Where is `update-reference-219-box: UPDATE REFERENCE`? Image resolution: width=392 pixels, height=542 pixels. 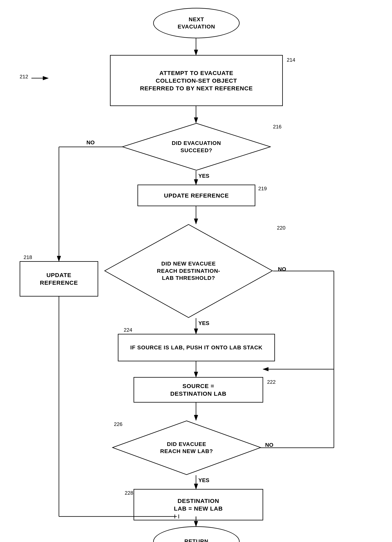 update-reference-219-box: UPDATE REFERENCE is located at coordinates (196, 195).